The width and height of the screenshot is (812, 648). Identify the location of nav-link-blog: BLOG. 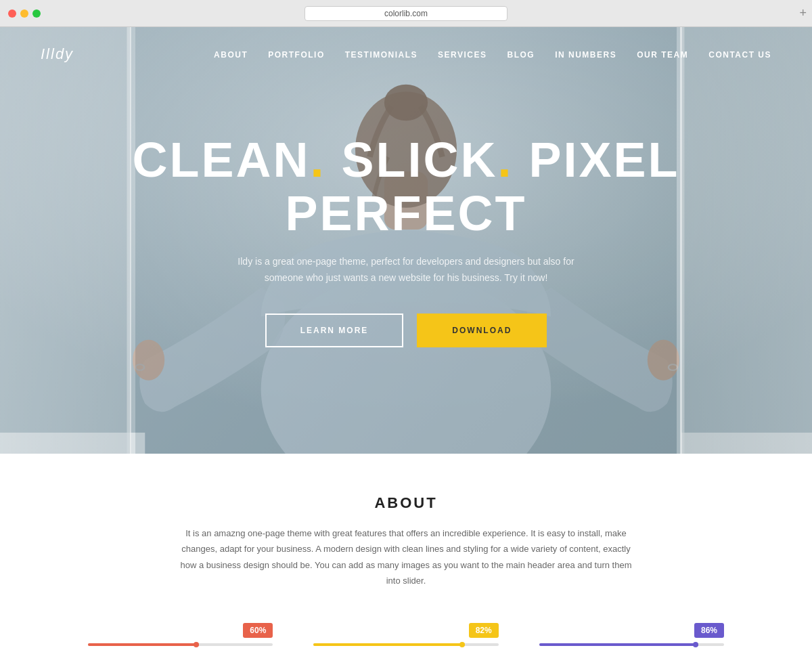
(521, 55).